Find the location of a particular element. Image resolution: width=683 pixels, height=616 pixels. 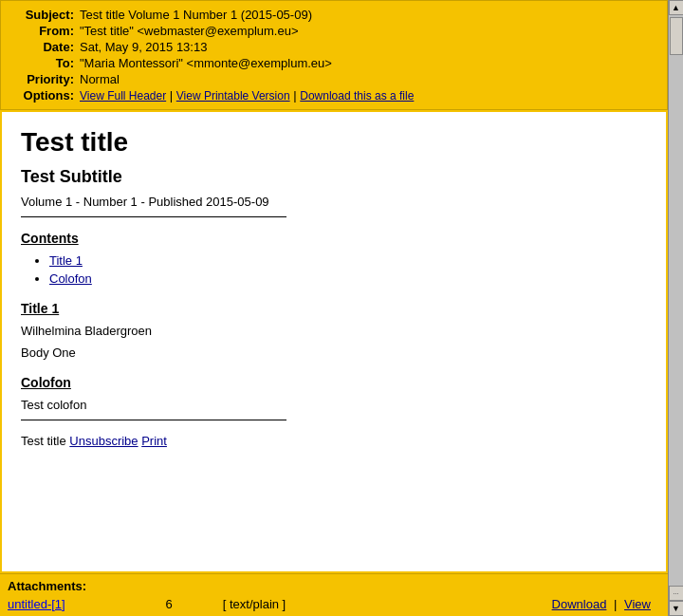

list-item: Colofon is located at coordinates (348, 279).